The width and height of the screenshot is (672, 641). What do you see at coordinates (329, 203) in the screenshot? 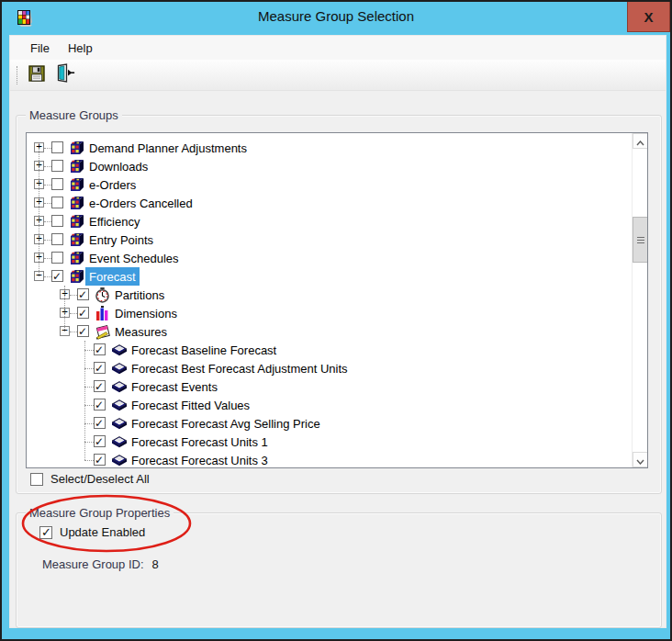
I see `tree-row: +e-Orders Cancelled` at bounding box center [329, 203].